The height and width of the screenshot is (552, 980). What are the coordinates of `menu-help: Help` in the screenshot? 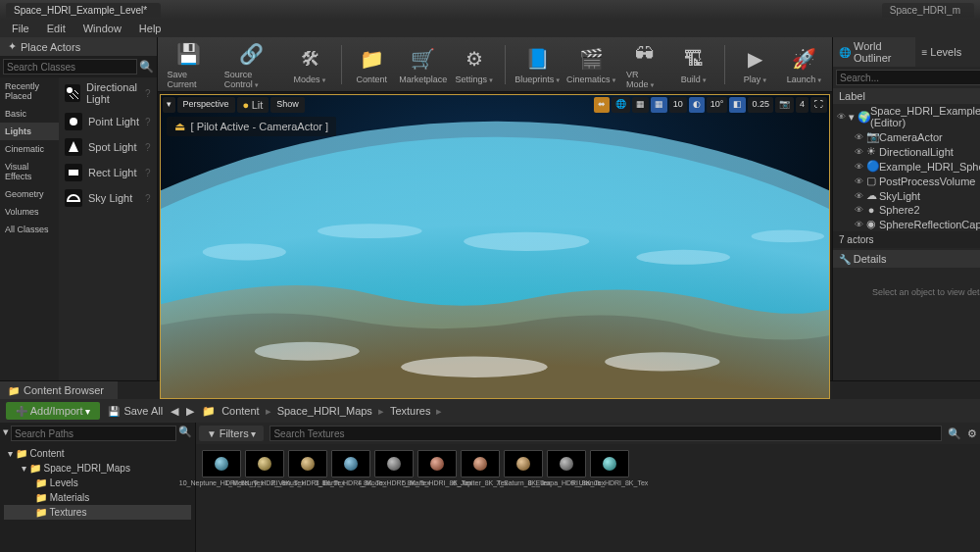 It's located at (151, 28).